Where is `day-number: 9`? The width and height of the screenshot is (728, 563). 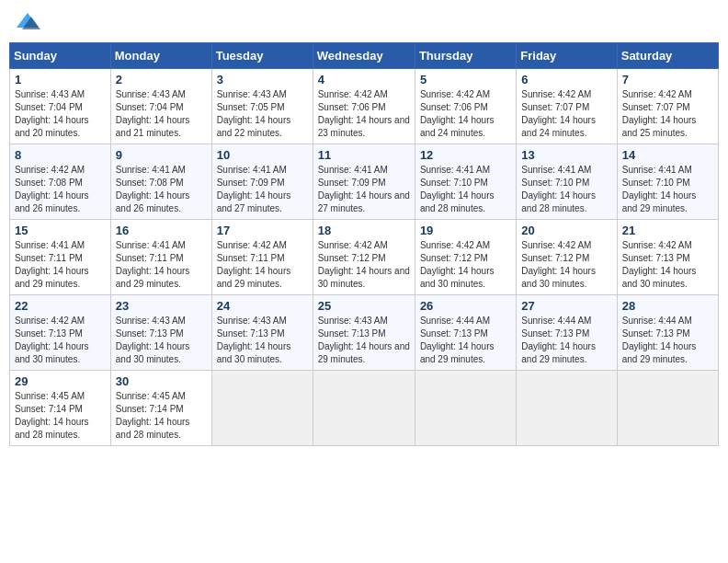 day-number: 9 is located at coordinates (162, 155).